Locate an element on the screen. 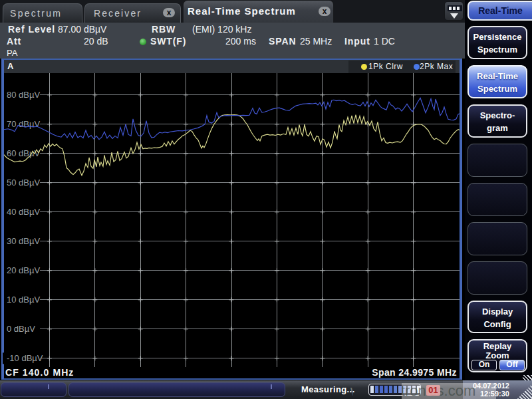 The height and width of the screenshot is (399, 532). svg-text: 30 dBµV is located at coordinates (23, 241).